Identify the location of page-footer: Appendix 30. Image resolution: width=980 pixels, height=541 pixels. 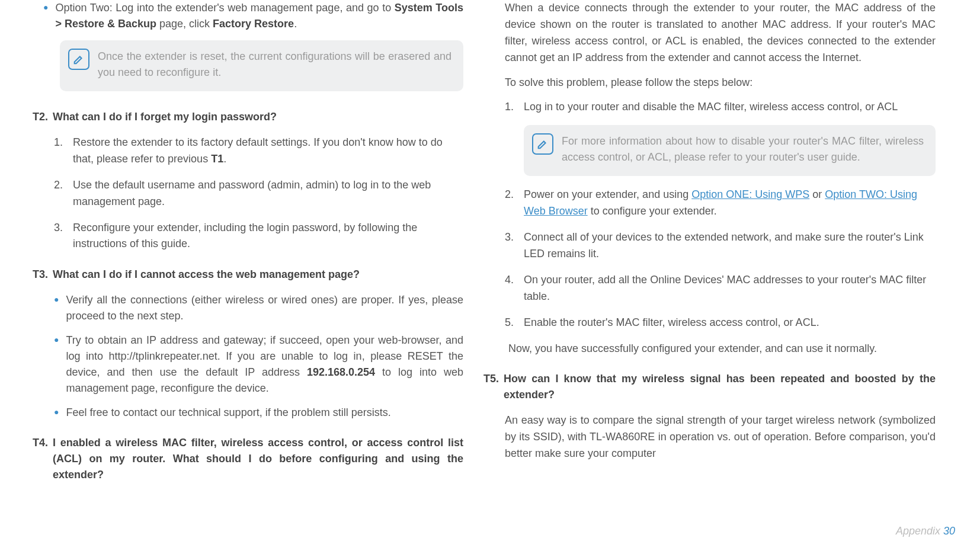
(925, 531).